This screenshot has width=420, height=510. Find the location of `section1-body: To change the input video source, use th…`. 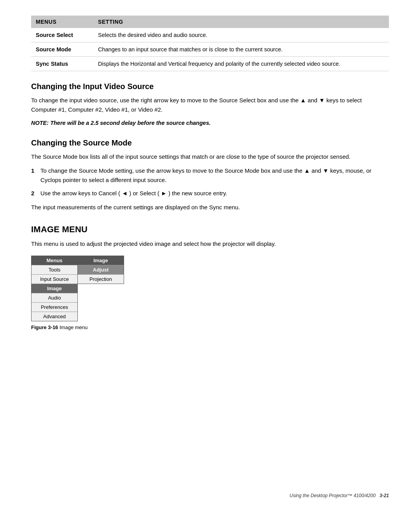

section1-body: To change the input video source, use th… is located at coordinates (210, 105).